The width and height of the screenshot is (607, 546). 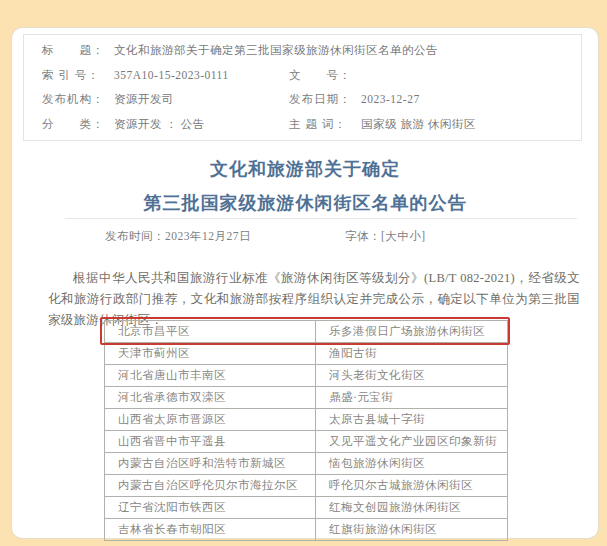 I want to click on region-cell: 河北省唐山市丰南区, so click(x=210, y=376).